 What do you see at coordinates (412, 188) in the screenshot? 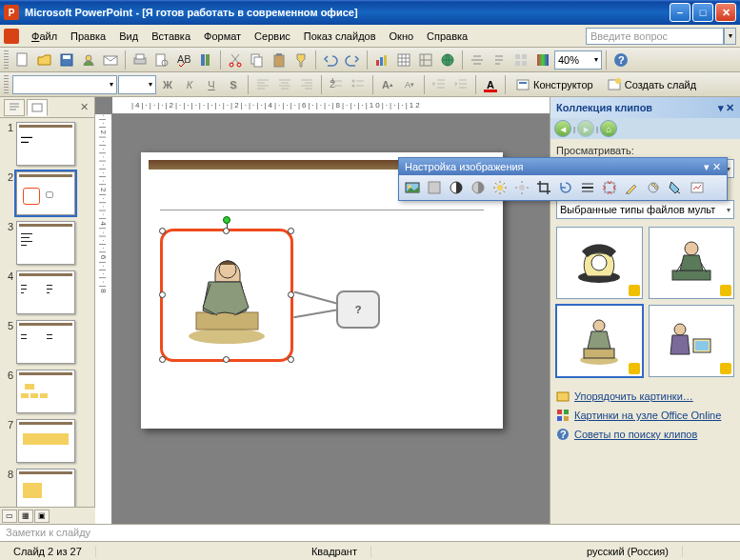
I see `insert-picture-button` at bounding box center [412, 188].